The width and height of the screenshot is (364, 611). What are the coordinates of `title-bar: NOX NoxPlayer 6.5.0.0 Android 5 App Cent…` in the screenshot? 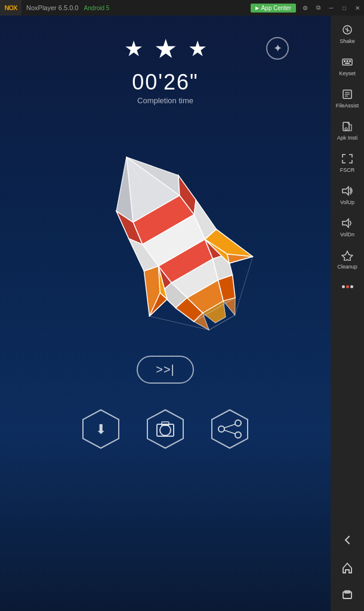 It's located at (182, 8).